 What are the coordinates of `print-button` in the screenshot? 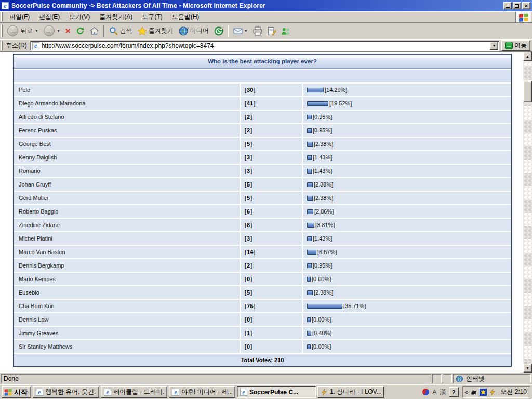 It's located at (258, 31).